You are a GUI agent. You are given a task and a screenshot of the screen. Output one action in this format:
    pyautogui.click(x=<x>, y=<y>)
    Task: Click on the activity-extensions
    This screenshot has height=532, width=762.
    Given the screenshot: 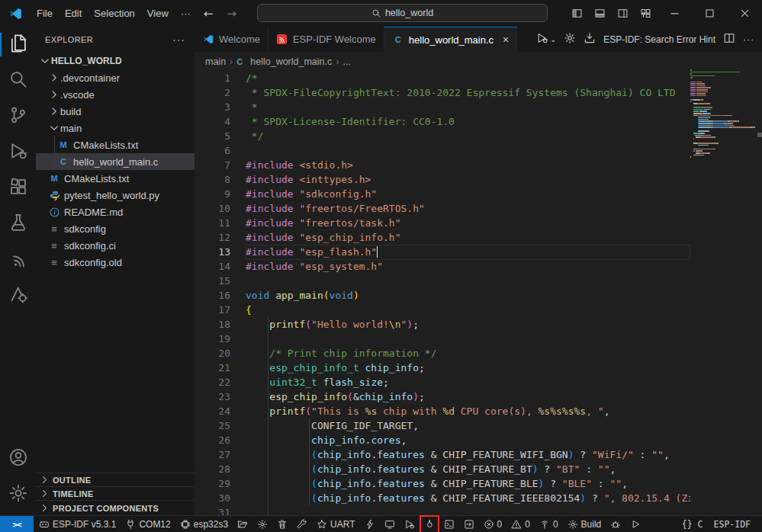 What is the action you would take?
    pyautogui.click(x=18, y=187)
    